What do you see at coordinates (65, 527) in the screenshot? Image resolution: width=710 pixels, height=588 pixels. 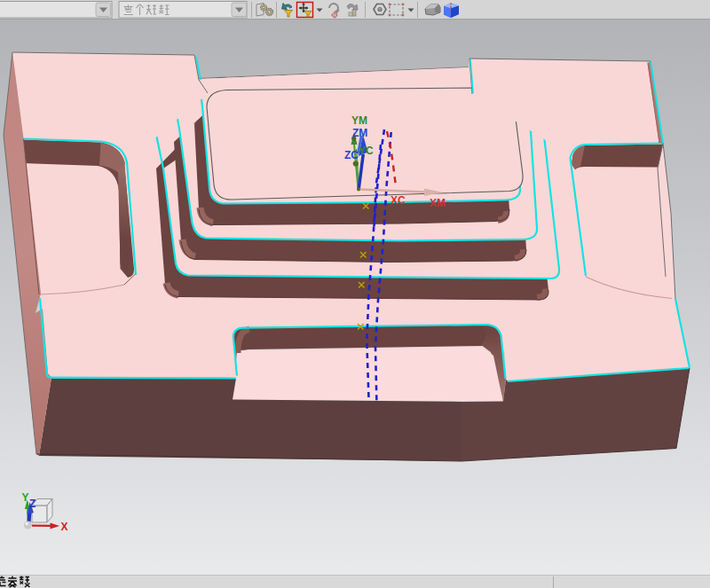 I see `svg-text: X` at bounding box center [65, 527].